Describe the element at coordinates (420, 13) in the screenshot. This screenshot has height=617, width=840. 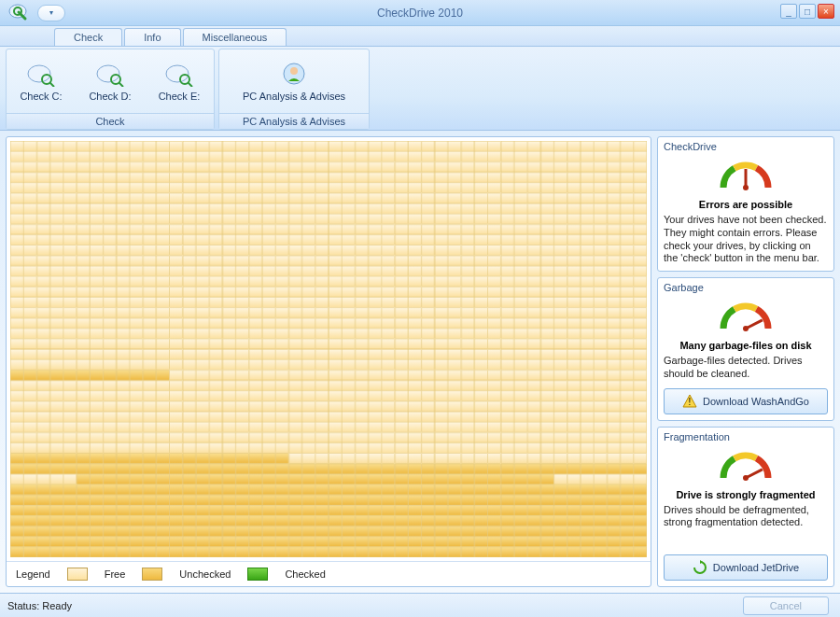
I see `window-title: CheckDrive 2010` at that location.